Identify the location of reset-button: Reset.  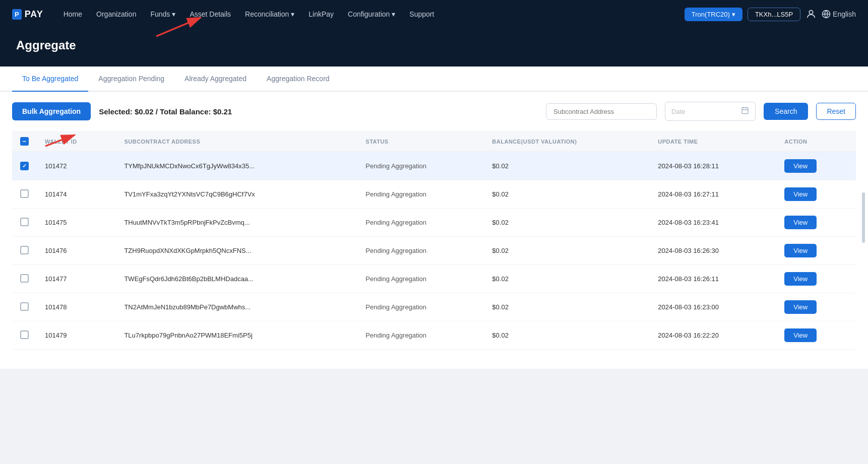
(836, 111).